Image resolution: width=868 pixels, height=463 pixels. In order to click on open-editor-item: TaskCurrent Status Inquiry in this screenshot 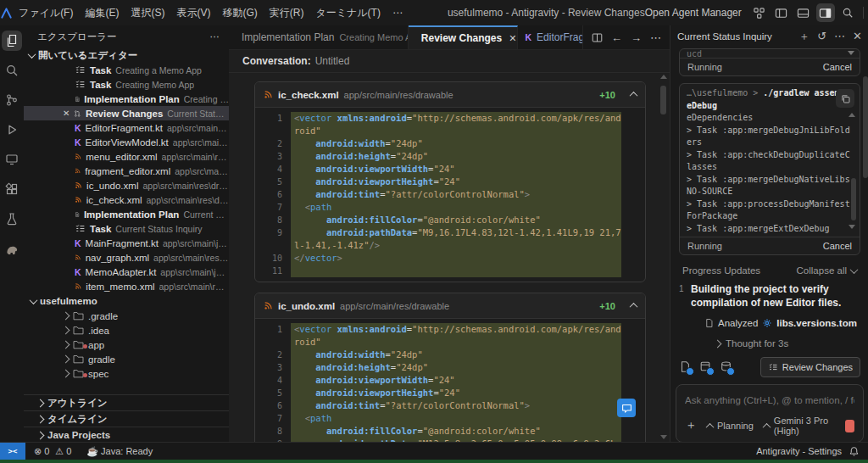, I will do `click(126, 229)`.